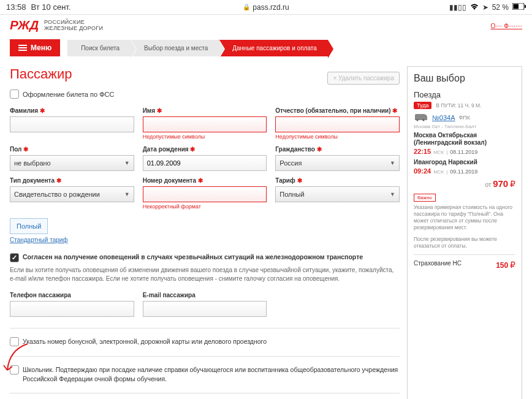 This screenshot has height=399, width=532. What do you see at coordinates (205, 304) in the screenshot?
I see `field-email: E-mail пассажира` at bounding box center [205, 304].